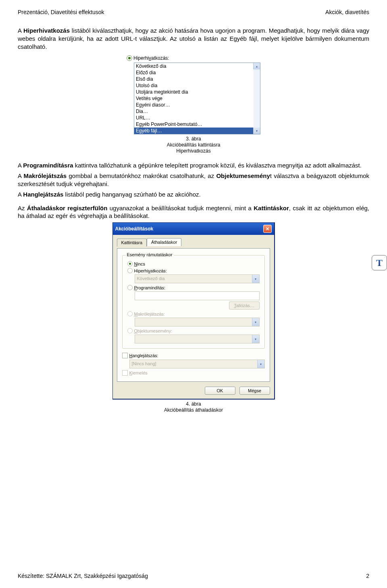 Image resolution: width=387 pixels, height=588 pixels. I want to click on dialog-title: Akcióbeállítások, so click(135, 229).